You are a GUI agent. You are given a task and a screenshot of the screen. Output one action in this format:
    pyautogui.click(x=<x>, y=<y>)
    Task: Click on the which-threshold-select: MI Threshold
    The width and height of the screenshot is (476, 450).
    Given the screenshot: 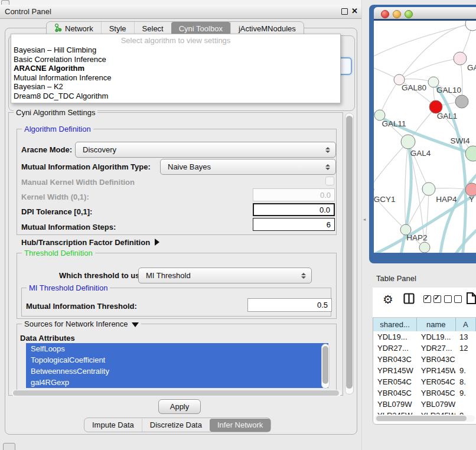 What is the action you would take?
    pyautogui.click(x=225, y=275)
    